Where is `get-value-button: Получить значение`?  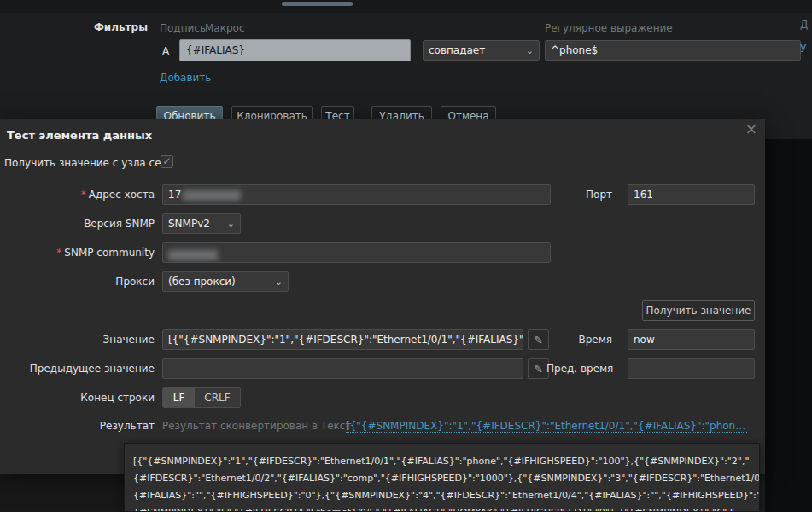 get-value-button: Получить значение is located at coordinates (698, 311).